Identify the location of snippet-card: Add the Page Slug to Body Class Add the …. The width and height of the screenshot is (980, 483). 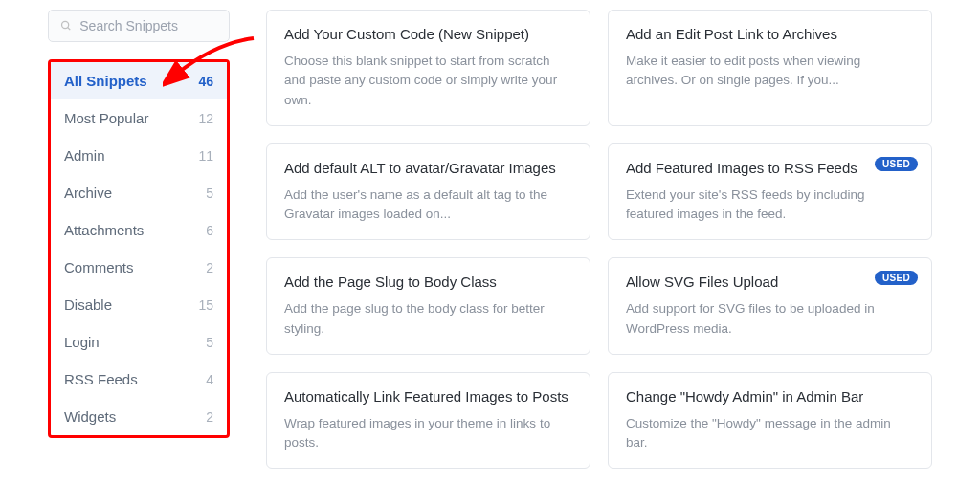
(429, 306).